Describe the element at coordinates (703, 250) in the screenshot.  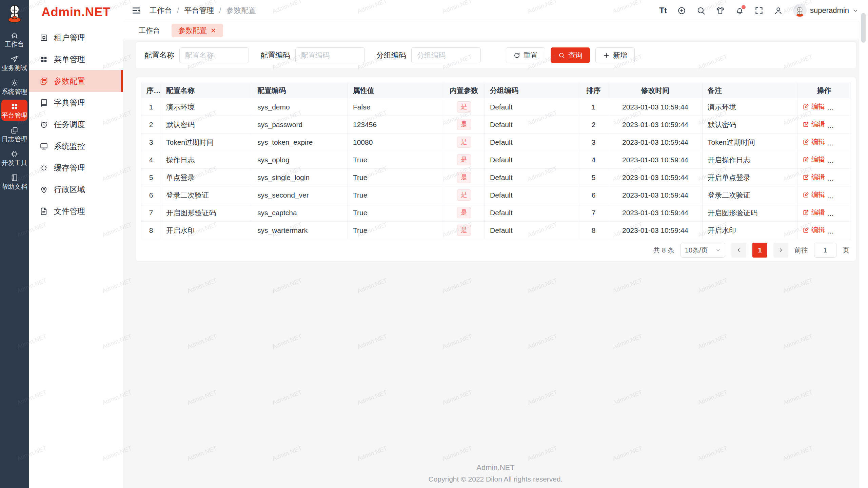
I see `page-size-select: 10条/页` at that location.